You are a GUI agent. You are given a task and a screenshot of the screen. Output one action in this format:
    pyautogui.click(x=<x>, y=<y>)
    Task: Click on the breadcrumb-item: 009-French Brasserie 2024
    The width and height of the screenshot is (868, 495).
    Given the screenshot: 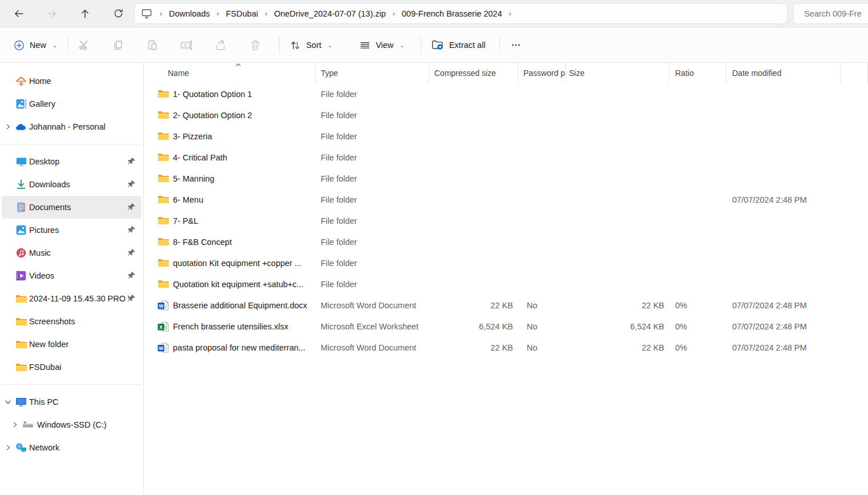 What is the action you would take?
    pyautogui.click(x=452, y=14)
    